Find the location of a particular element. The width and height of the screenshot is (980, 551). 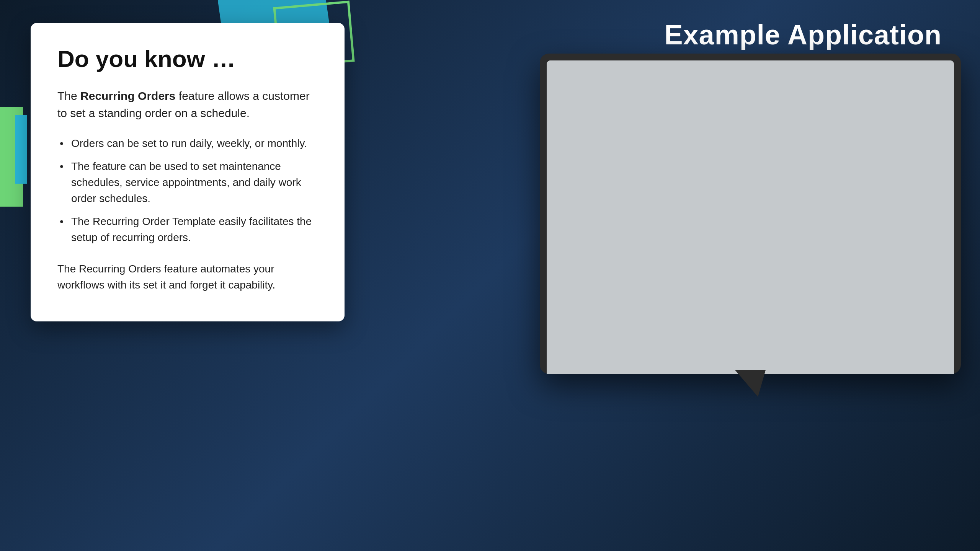

intro-bold: Recurring Orders is located at coordinates (128, 96).